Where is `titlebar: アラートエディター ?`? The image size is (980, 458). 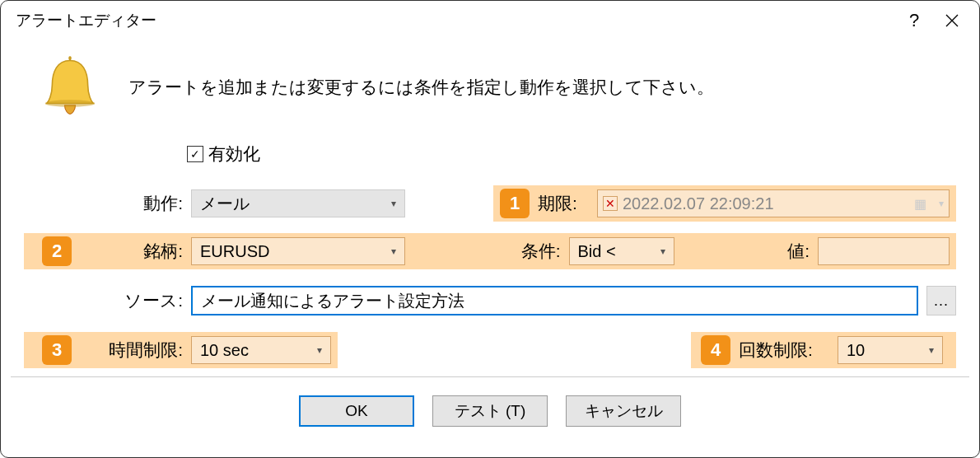 titlebar: アラートエディター ? is located at coordinates (490, 20).